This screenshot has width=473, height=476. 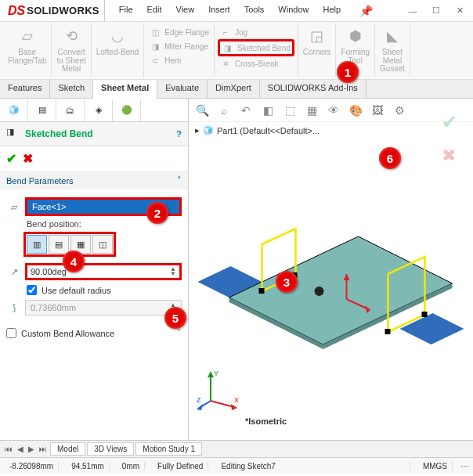 What do you see at coordinates (450, 122) in the screenshot?
I see `confirm-ok-icon: ✔` at bounding box center [450, 122].